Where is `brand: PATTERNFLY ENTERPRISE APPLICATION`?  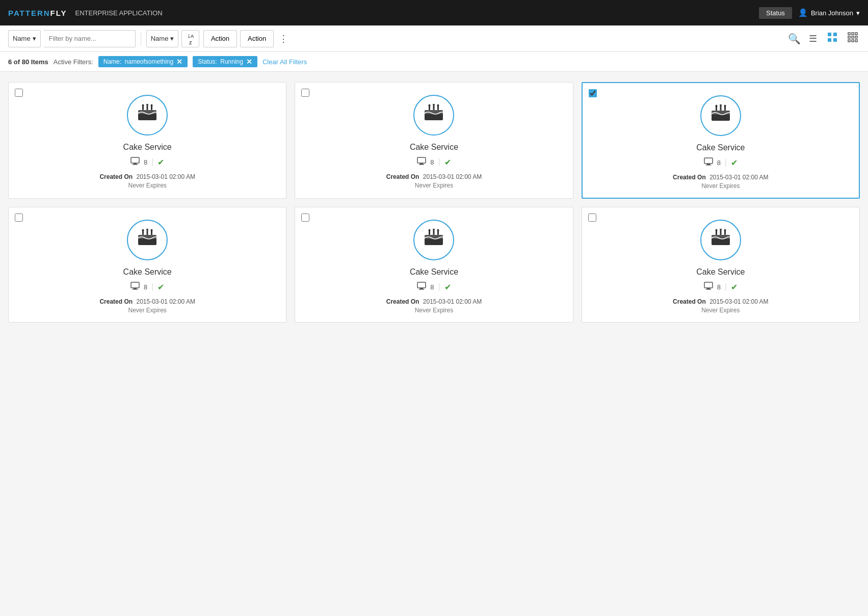 brand: PATTERNFLY ENTERPRISE APPLICATION is located at coordinates (86, 13).